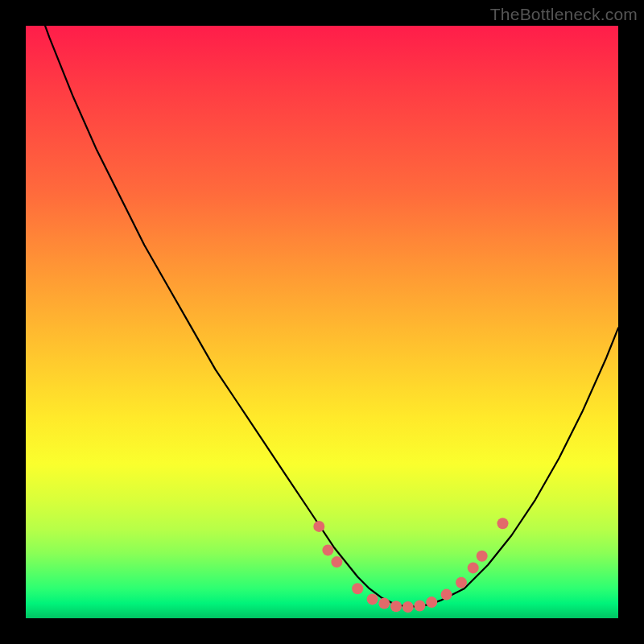 The image size is (644, 644). I want to click on data-points, so click(411, 565).